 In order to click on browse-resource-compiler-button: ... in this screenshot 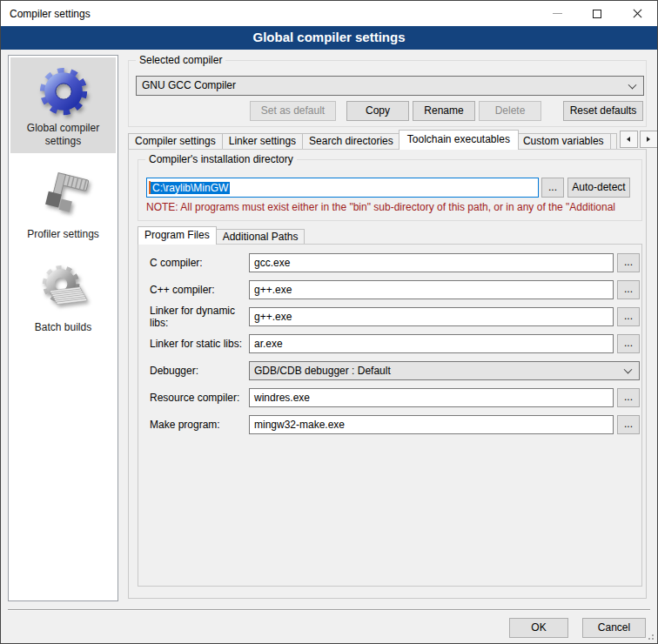, I will do `click(628, 398)`.